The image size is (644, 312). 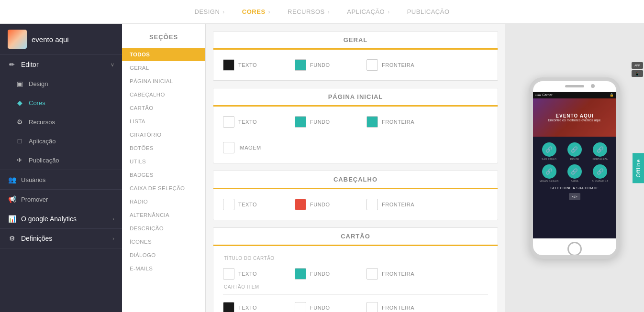 I want to click on sidebar-item-design: ▣ Design, so click(x=61, y=84).